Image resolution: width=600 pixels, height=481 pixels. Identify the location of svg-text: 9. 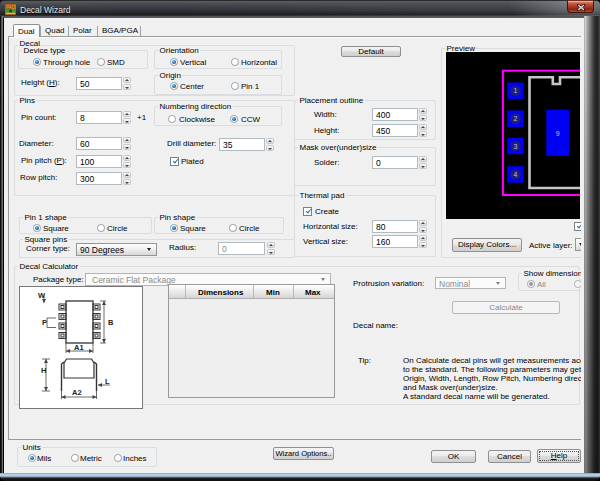
(558, 134).